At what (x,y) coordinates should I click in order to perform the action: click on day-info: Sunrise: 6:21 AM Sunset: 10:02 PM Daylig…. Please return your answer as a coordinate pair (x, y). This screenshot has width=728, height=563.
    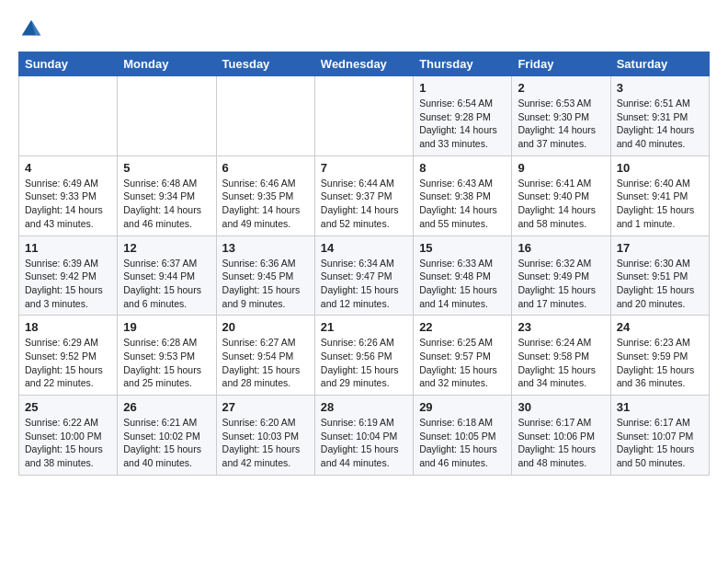
    Looking at the image, I should click on (166, 443).